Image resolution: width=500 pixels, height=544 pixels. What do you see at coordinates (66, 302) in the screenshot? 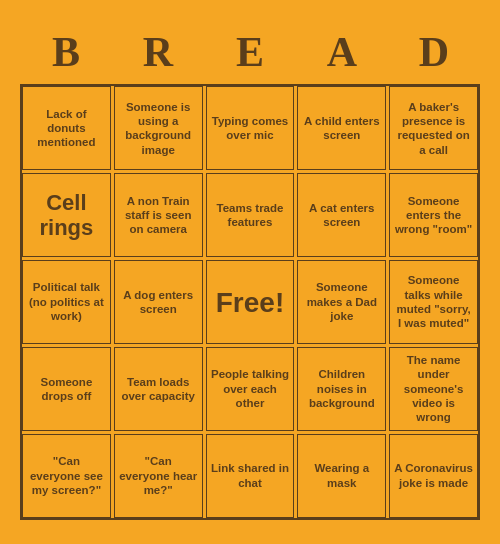
I see `bingo-cell: Political talk (no politics at work)` at bounding box center [66, 302].